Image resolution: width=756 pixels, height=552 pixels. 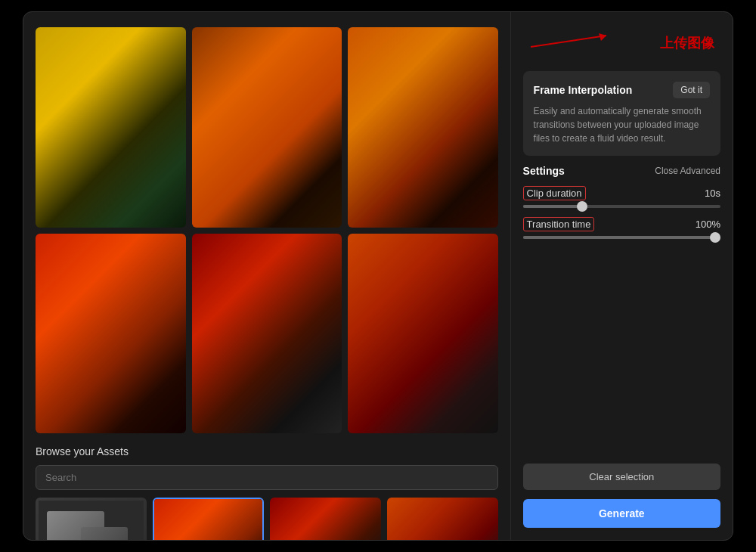 What do you see at coordinates (267, 478) in the screenshot?
I see `search-input` at bounding box center [267, 478].